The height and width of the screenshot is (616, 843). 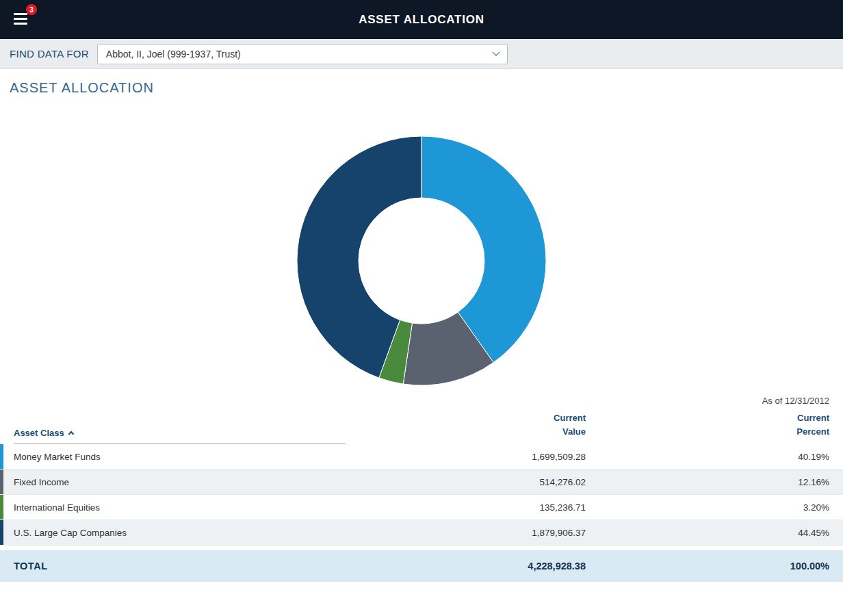 I want to click on column-header-current-value: Current Value, so click(x=465, y=428).